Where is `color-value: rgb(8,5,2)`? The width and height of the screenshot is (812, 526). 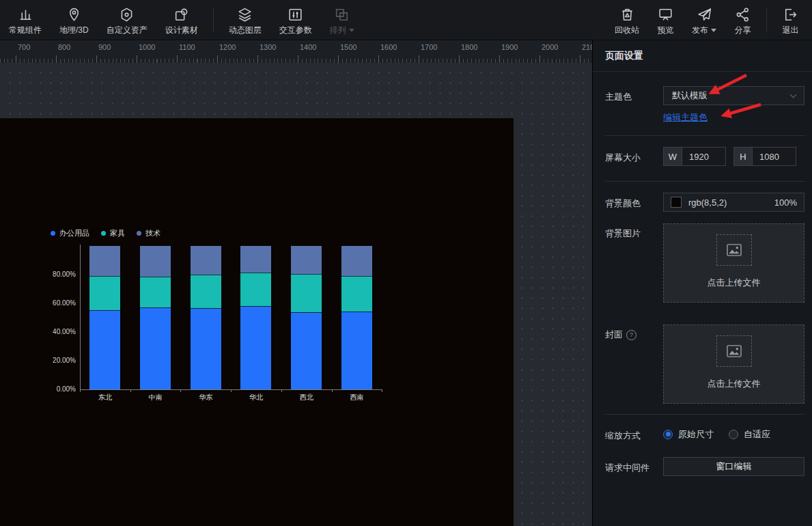 color-value: rgb(8,5,2) is located at coordinates (731, 202).